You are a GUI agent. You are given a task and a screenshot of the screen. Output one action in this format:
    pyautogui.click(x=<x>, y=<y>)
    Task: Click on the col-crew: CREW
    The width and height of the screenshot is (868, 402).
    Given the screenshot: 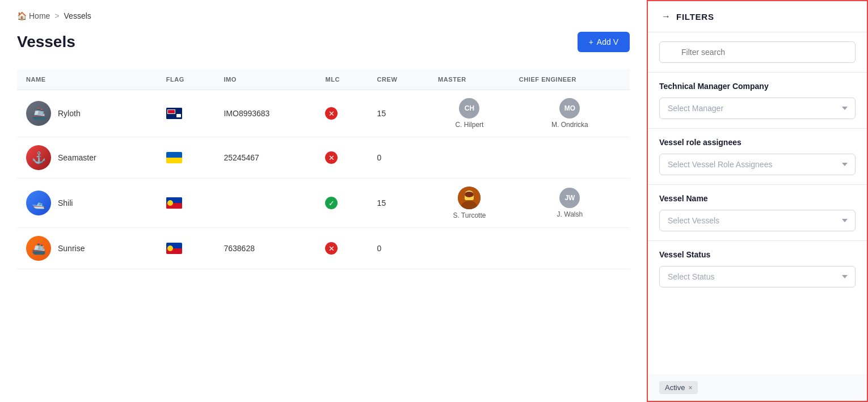 What is the action you would take?
    pyautogui.click(x=398, y=79)
    